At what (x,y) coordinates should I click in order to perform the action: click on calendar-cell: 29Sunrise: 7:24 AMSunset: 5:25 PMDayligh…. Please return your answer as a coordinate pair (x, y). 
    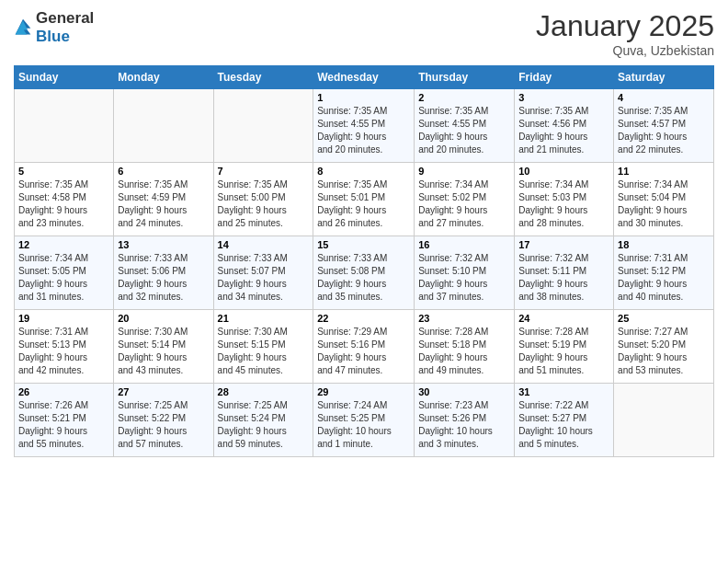
    Looking at the image, I should click on (364, 420).